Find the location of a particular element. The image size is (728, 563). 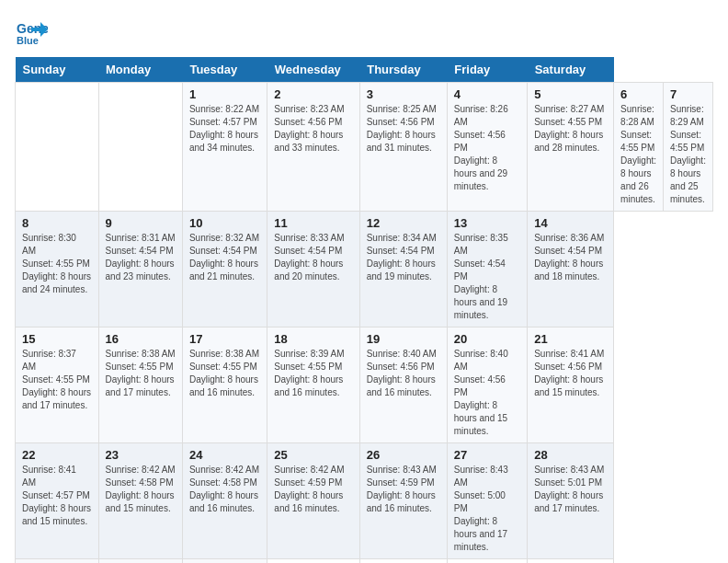

day-detail: Sunrise: 8:23 AMSunset: 4:56 PMDaylight:… is located at coordinates (313, 129).